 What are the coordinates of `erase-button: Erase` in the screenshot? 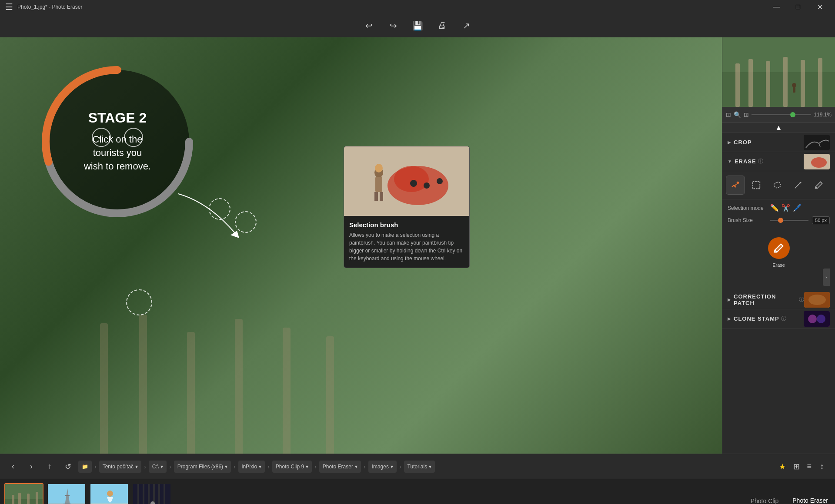 It's located at (779, 253).